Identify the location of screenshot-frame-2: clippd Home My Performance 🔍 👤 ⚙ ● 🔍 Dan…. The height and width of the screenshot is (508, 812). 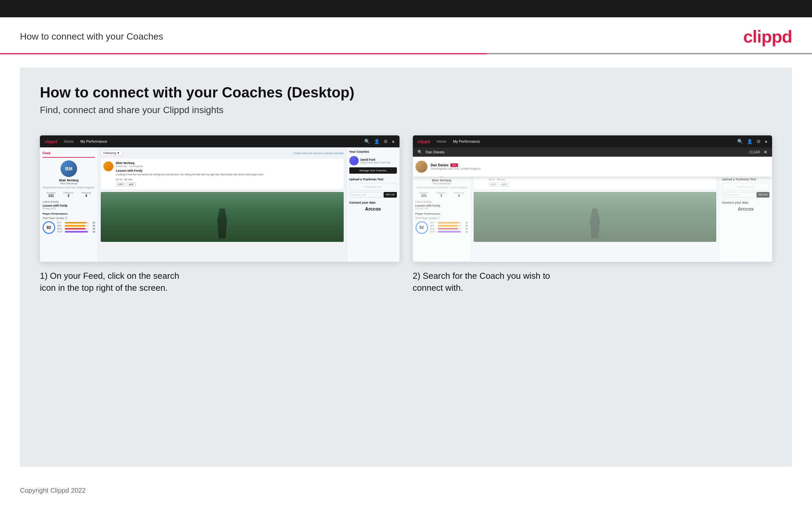
(593, 199).